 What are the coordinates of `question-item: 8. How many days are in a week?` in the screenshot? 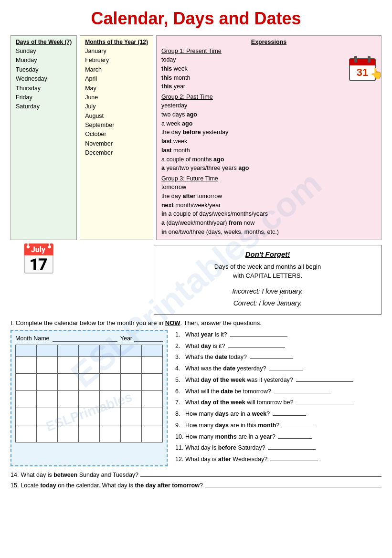 It's located at (278, 414).